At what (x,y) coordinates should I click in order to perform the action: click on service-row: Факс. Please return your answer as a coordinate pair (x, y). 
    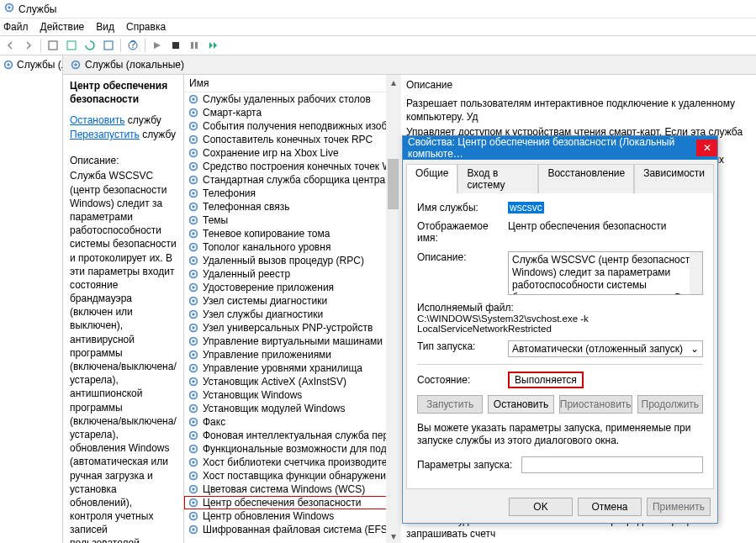
    Looking at the image, I should click on (293, 422).